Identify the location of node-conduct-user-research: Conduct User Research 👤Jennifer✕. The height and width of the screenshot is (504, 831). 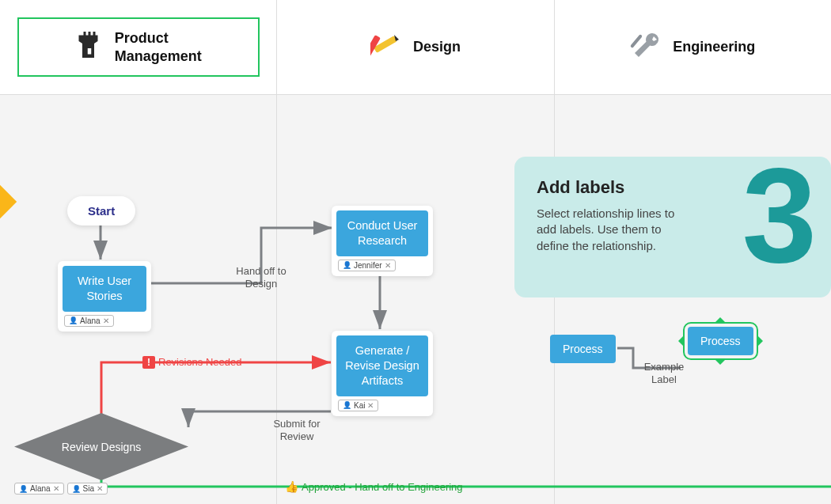
(382, 241).